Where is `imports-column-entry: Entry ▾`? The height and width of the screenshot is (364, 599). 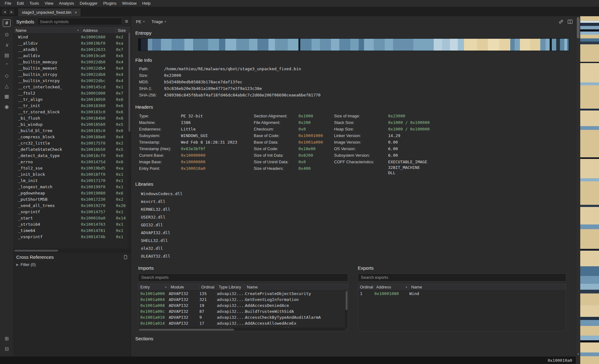
imports-column-entry: Entry ▾ is located at coordinates (154, 287).